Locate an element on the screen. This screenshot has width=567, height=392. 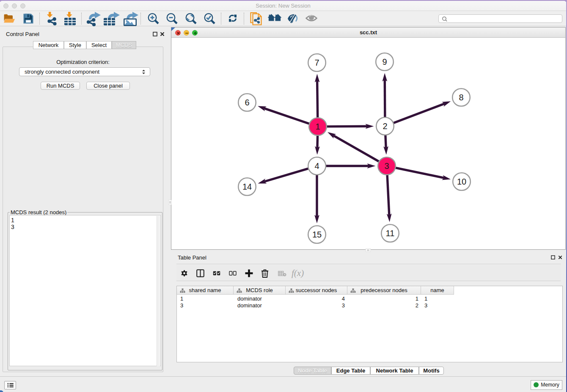
svg-text: 2 is located at coordinates (385, 126).